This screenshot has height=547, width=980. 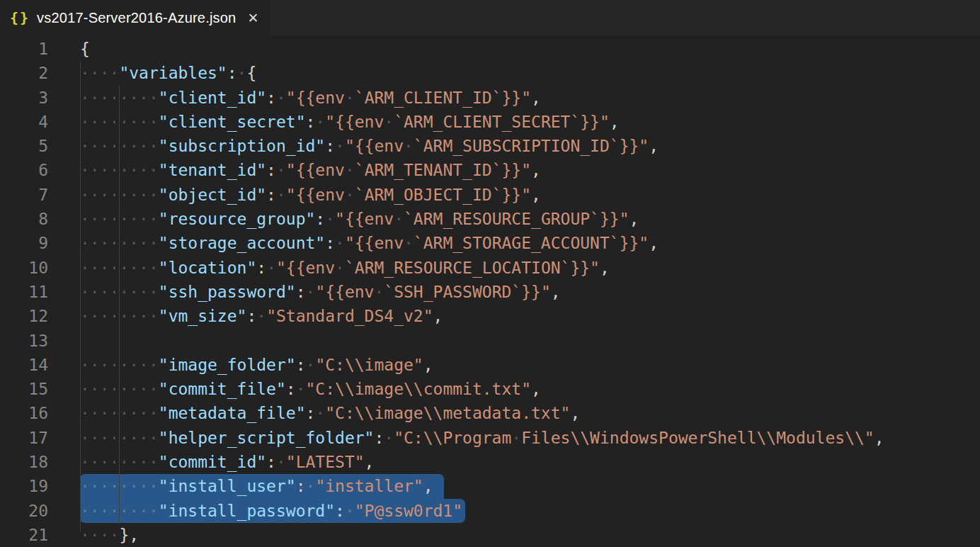 I want to click on code-line: 6········"tenant_id":·"{{env·`ARM_TENANT…, so click(x=490, y=170).